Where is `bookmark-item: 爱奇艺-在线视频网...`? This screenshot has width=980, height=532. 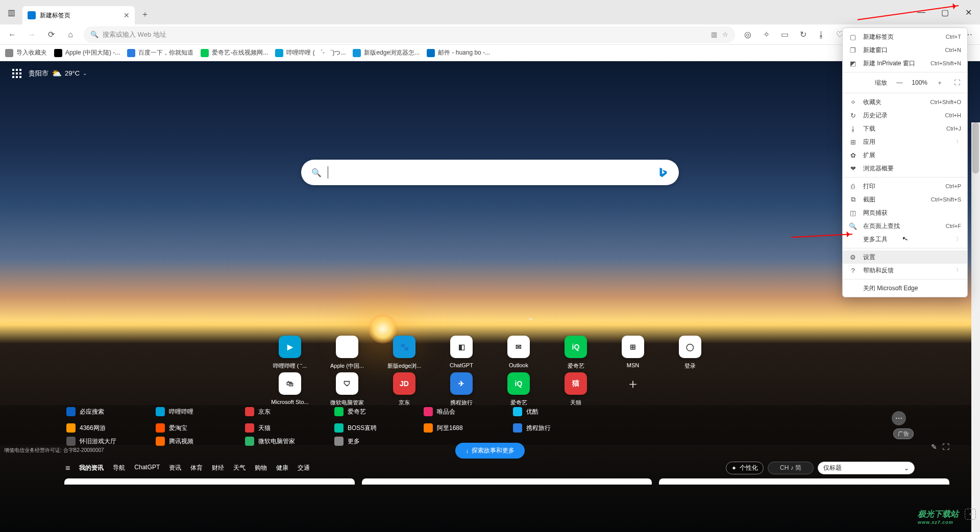 bookmark-item: 爱奇艺-在线视频网... is located at coordinates (234, 53).